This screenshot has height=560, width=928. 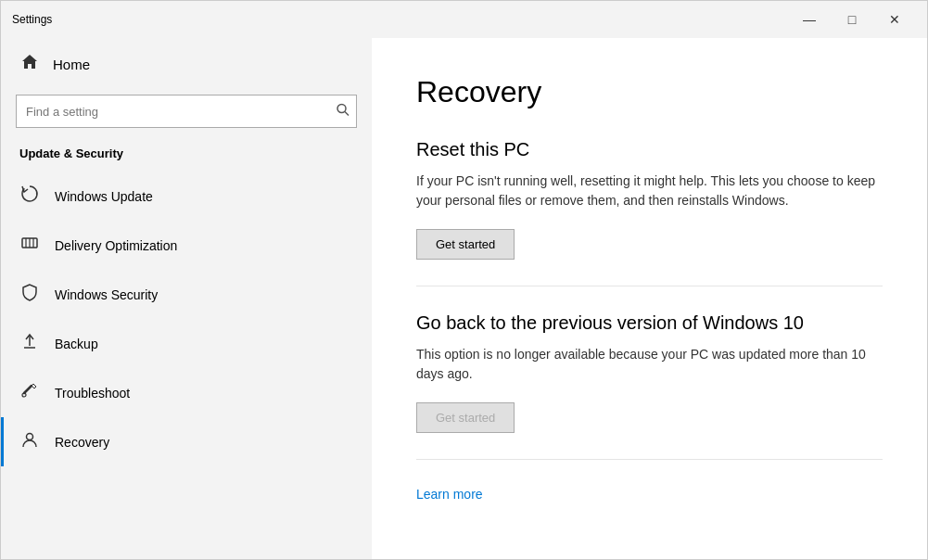 What do you see at coordinates (895, 19) in the screenshot?
I see `close-button: ✕` at bounding box center [895, 19].